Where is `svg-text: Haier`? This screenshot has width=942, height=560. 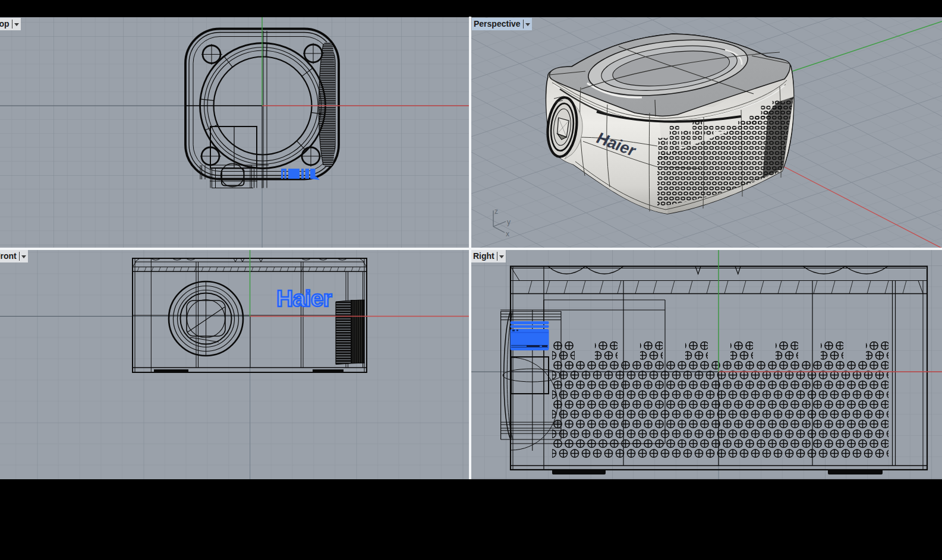
svg-text: Haier is located at coordinates (304, 298).